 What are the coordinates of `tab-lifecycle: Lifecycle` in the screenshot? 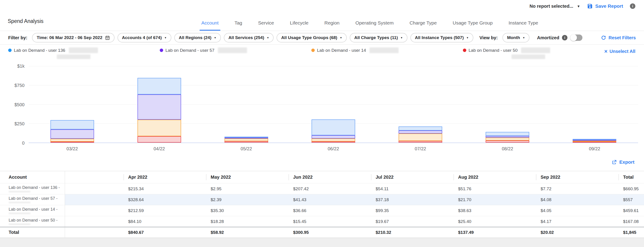 It's located at (300, 25).